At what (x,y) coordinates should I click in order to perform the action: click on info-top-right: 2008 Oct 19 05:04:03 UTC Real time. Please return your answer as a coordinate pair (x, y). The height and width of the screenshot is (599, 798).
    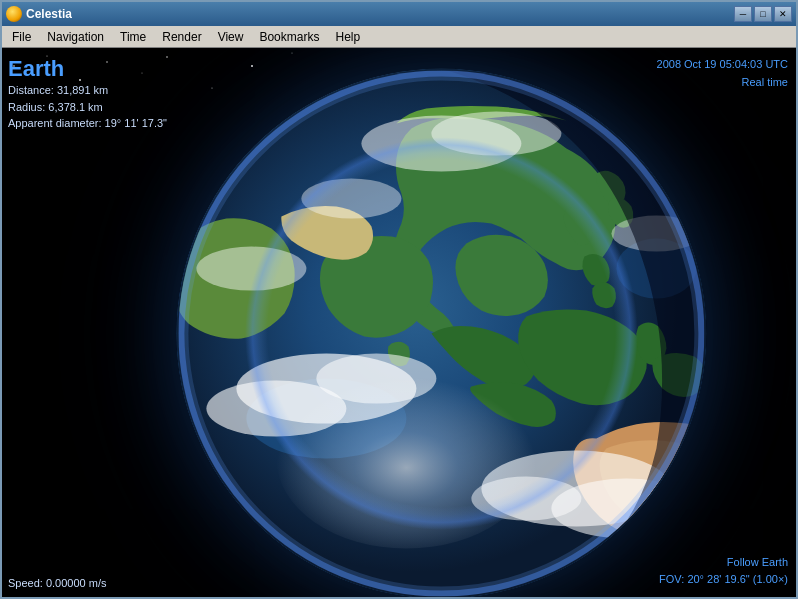
    Looking at the image, I should click on (722, 74).